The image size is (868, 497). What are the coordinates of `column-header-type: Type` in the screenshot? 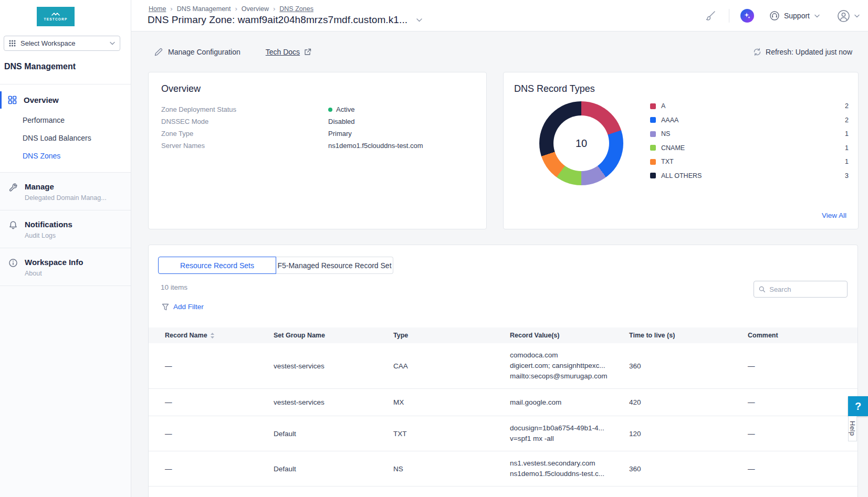 It's located at (452, 335).